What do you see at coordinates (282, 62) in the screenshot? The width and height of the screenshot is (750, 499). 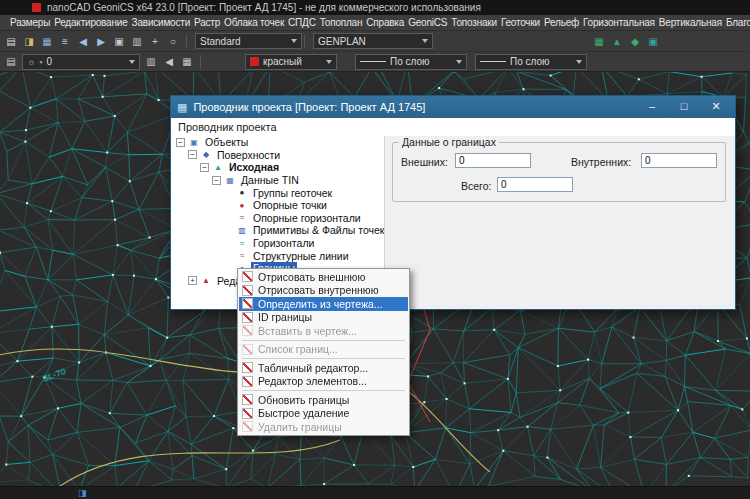 I see `color-value: красный` at bounding box center [282, 62].